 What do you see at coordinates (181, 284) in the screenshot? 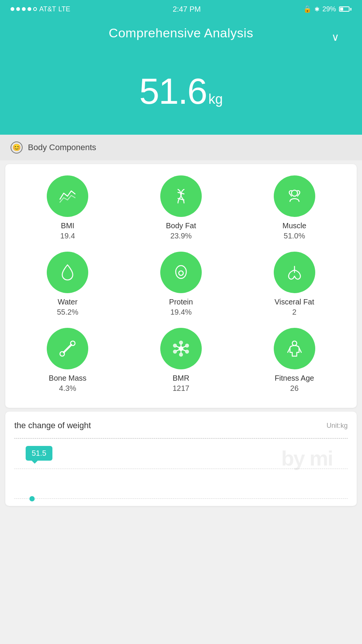
I see `metric-protein: Protein 19.4%` at bounding box center [181, 284].